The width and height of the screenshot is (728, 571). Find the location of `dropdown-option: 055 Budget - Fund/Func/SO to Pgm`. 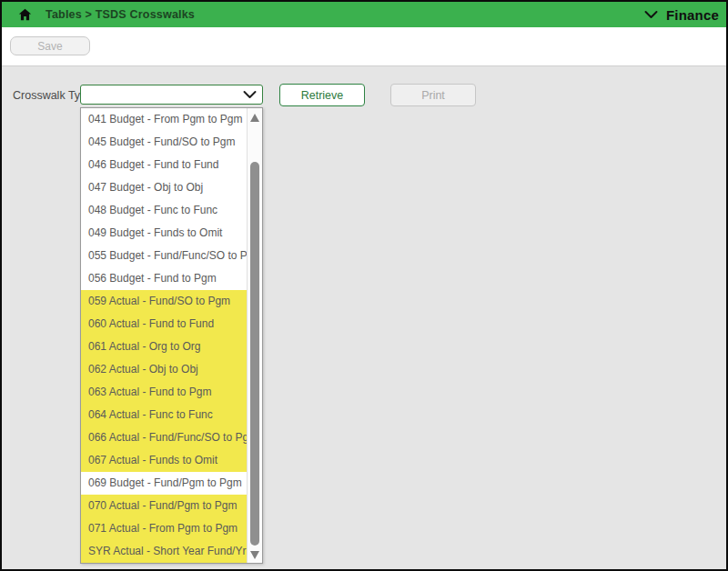

dropdown-option: 055 Budget - Fund/Func/SO to Pgm is located at coordinates (164, 256).